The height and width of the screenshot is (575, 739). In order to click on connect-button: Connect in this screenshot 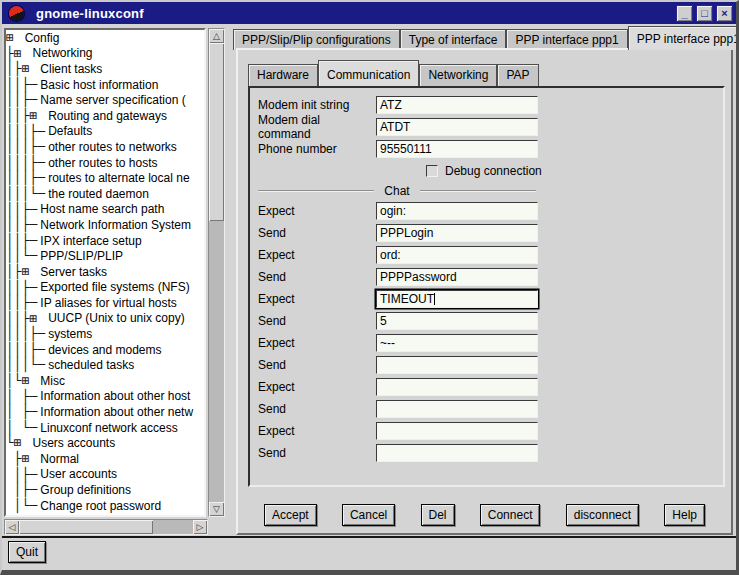, I will do `click(510, 515)`.